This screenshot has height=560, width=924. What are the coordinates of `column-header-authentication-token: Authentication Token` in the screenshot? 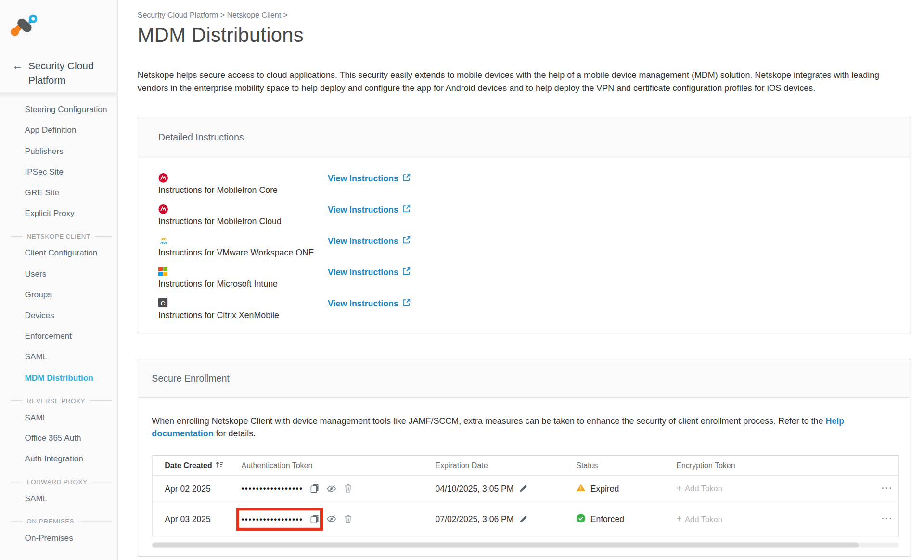 It's located at (339, 465).